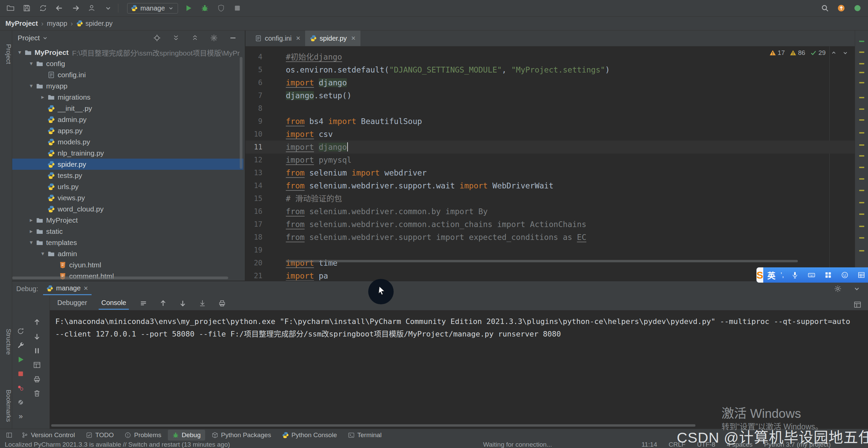 The image size is (868, 448). Describe the element at coordinates (143, 303) in the screenshot. I see `sort-lines-button` at that location.